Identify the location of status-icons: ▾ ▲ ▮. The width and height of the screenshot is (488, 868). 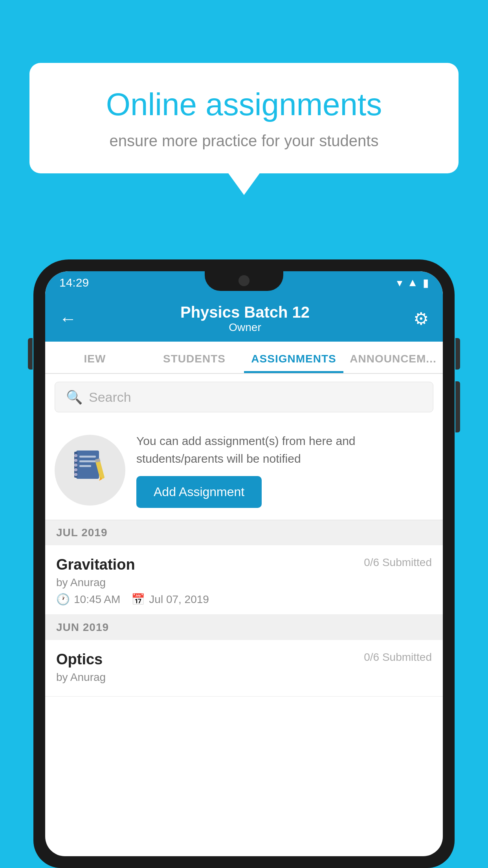
(413, 283).